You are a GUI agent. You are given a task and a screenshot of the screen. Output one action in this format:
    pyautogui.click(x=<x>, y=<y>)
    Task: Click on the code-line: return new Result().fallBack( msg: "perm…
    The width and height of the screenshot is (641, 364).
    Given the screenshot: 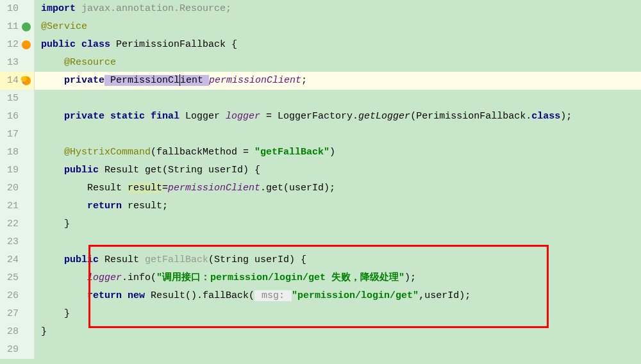 What is the action you would take?
    pyautogui.click(x=338, y=296)
    